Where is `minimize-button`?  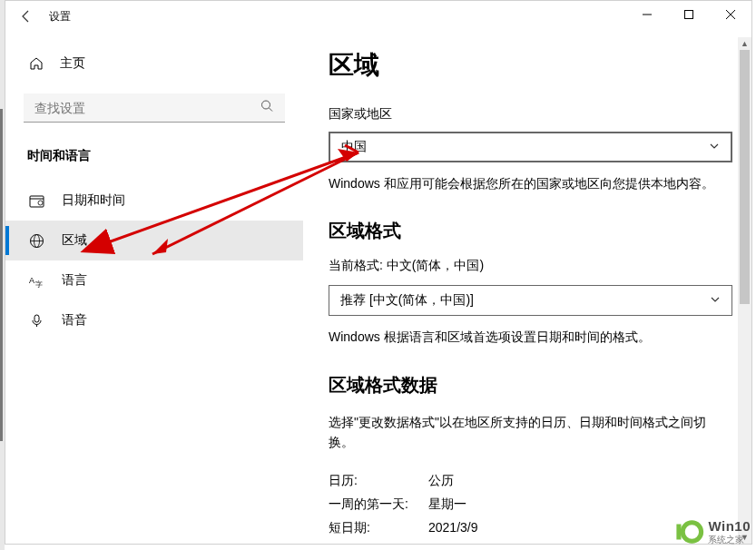 minimize-button is located at coordinates (647, 15).